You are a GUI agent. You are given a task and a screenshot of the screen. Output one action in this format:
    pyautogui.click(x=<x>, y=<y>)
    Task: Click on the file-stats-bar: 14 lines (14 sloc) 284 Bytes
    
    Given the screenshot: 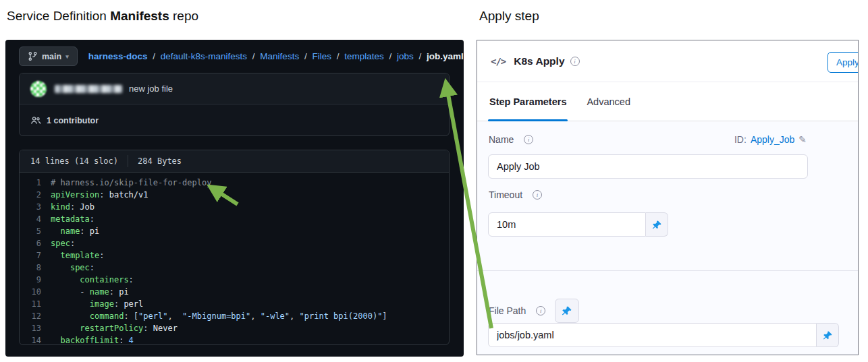 What is the action you would take?
    pyautogui.click(x=234, y=162)
    